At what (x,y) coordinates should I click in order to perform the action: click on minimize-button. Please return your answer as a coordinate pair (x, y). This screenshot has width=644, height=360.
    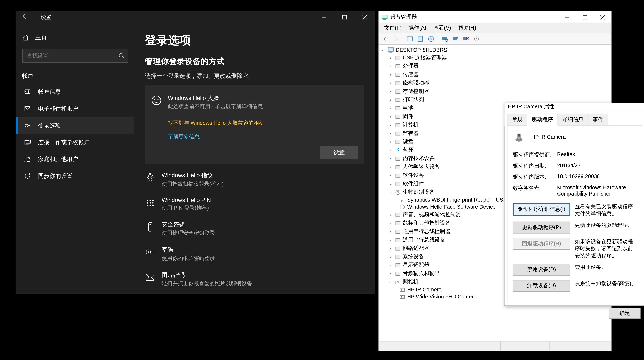
    Looking at the image, I should click on (324, 17).